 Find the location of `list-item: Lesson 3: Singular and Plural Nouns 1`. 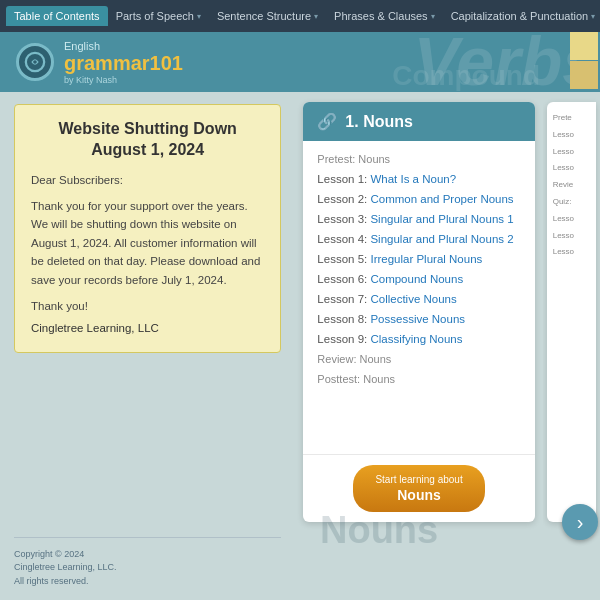

list-item: Lesson 3: Singular and Plural Nouns 1 is located at coordinates (418, 219).